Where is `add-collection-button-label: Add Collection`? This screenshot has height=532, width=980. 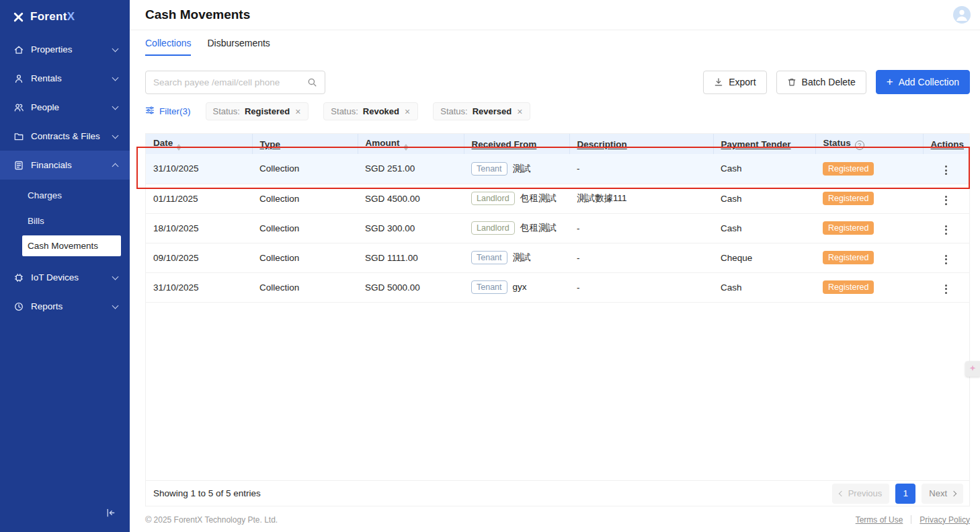 add-collection-button-label: Add Collection is located at coordinates (929, 82).